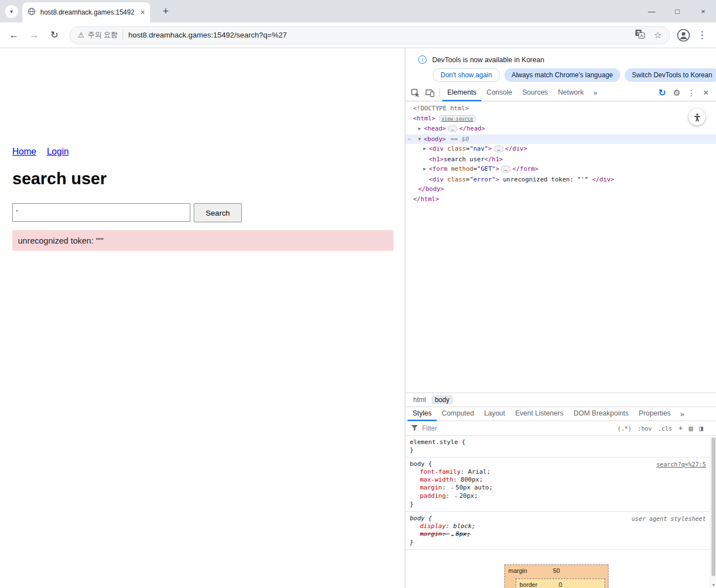  What do you see at coordinates (561, 180) in the screenshot?
I see `dom-tree-line: <div class="error"> unrecognized token: …` at bounding box center [561, 180].